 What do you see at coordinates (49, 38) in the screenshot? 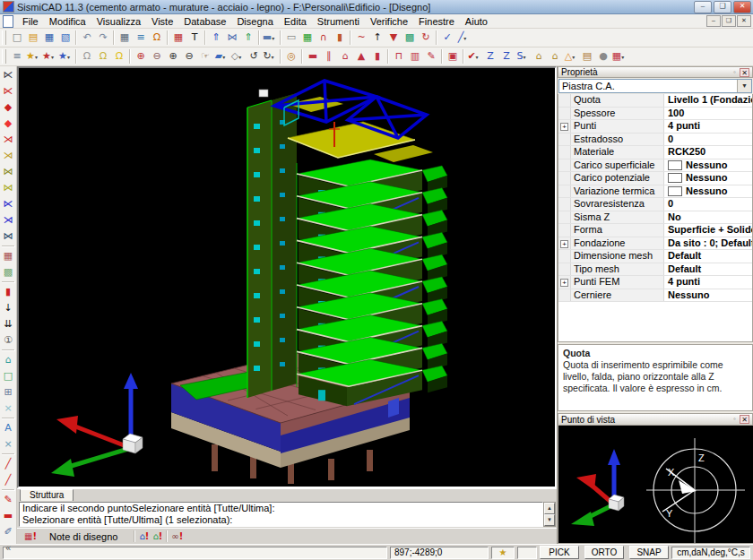
I see `save-icon: ▦` at bounding box center [49, 38].